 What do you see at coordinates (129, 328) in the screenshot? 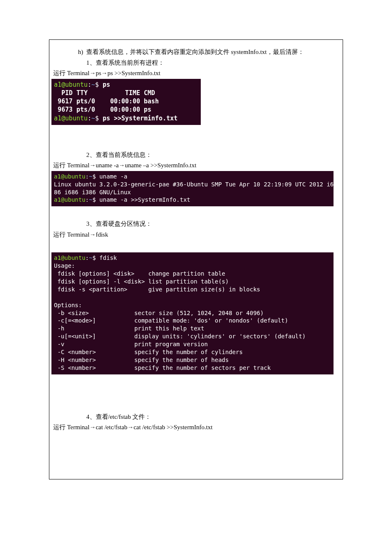
I see `fdisk-line: -h print this help text` at bounding box center [129, 328].